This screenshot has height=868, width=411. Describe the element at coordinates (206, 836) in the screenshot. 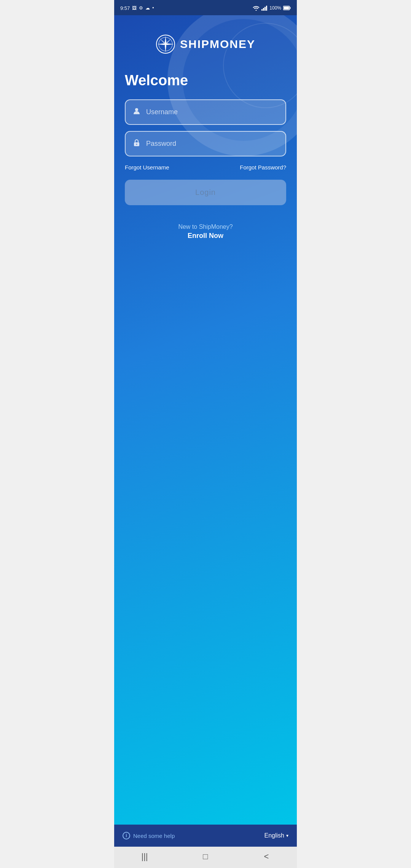

I see `bottom-bar: i Need some help English ▾` at that location.